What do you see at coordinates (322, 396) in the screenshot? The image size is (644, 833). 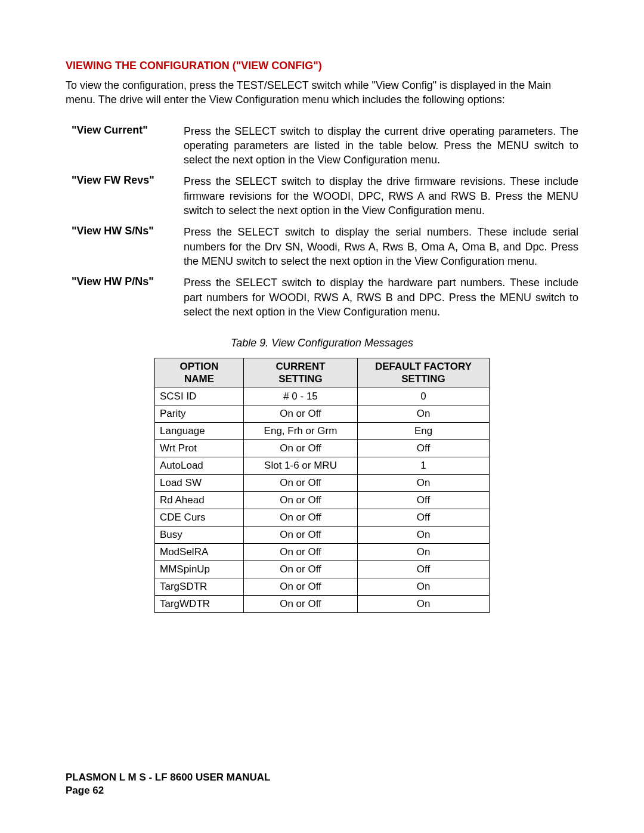 I see `table-row: SCSI ID# 0 - 150` at bounding box center [322, 396].